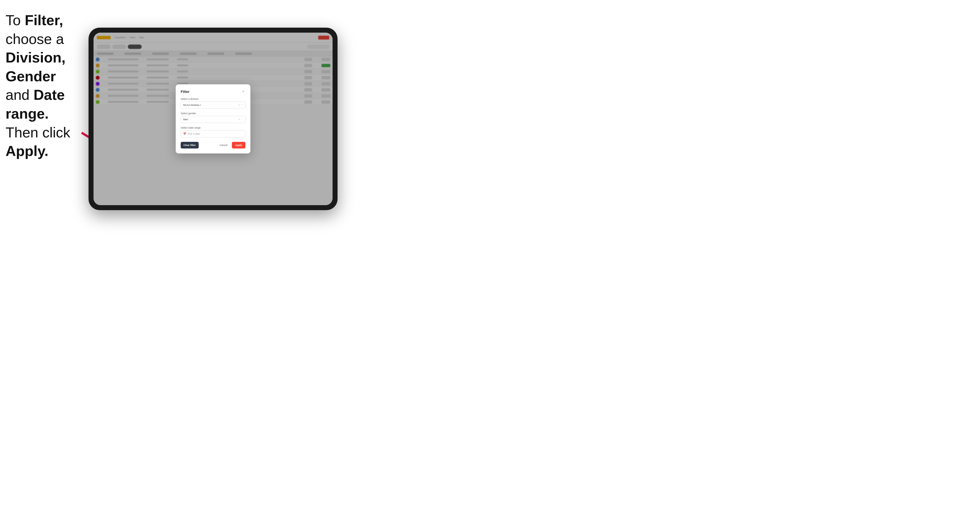 Image resolution: width=980 pixels, height=527 pixels. What do you see at coordinates (239, 145) in the screenshot?
I see `apply-button: Apply` at bounding box center [239, 145].